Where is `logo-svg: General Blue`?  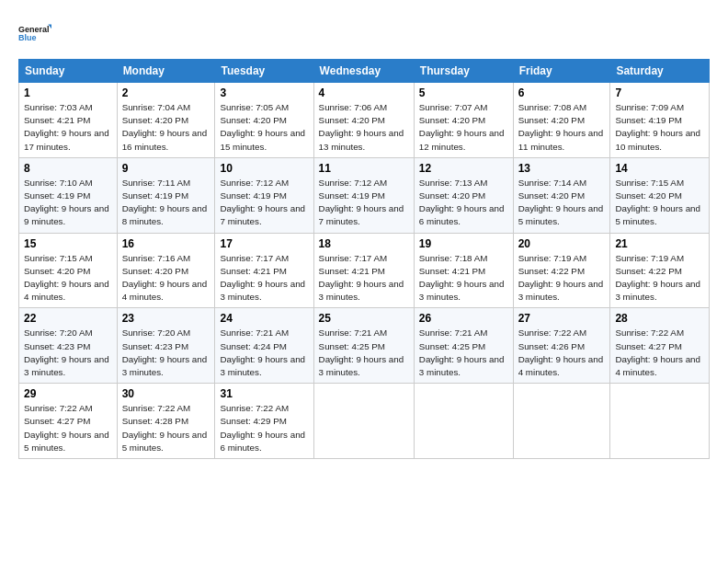
logo-svg: General Blue is located at coordinates (35, 33).